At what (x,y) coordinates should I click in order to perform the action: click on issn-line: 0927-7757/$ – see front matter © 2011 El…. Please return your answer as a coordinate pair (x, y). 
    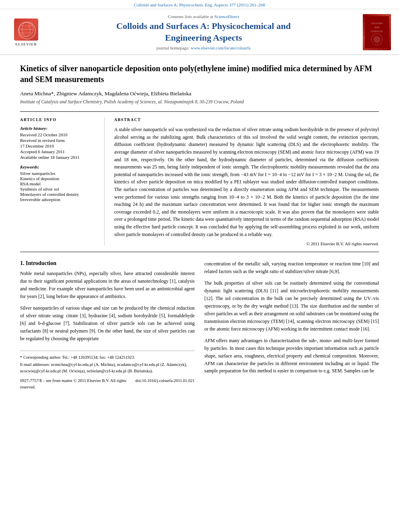
    Looking at the image, I should click on (78, 384).